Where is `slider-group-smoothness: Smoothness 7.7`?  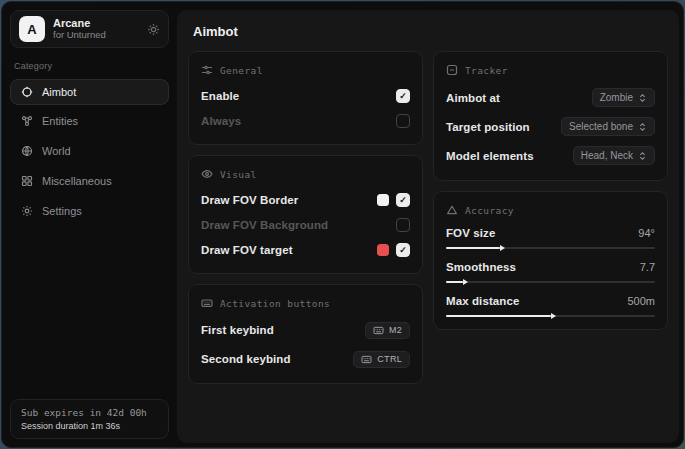
slider-group-smoothness: Smoothness 7.7 is located at coordinates (550, 271).